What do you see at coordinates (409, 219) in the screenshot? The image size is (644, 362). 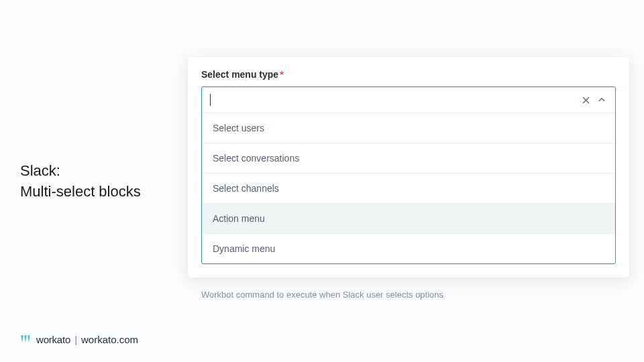 I see `option-action-menu: Action menu` at bounding box center [409, 219].